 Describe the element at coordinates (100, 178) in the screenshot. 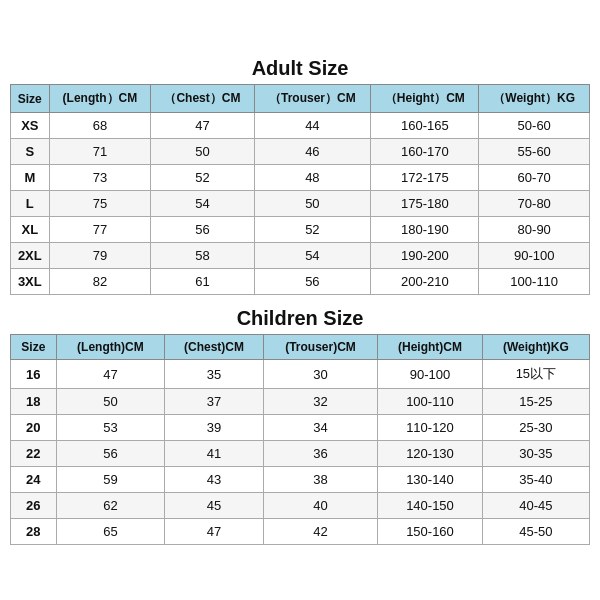

I see `adult-cell-2-1: 73` at that location.